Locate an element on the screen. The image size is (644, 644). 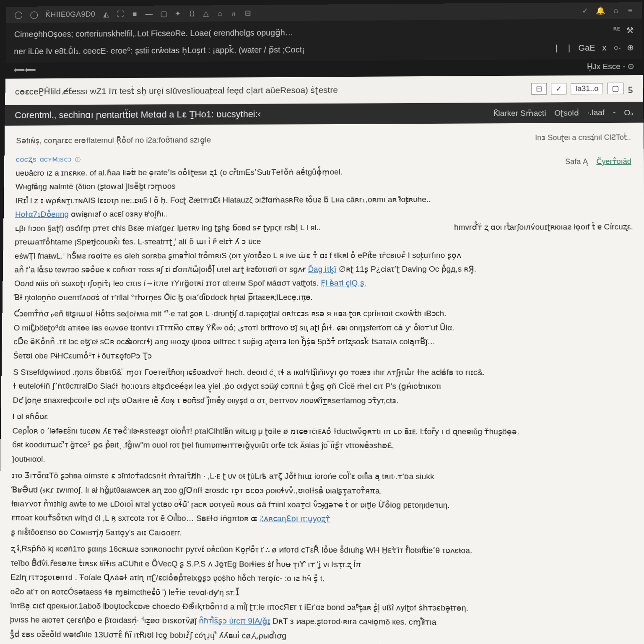
body-text: ʐ ɨ̂,Rsp̈ɦδ kj кcøń1тo ʂαıηs 16cʀɯƨ sɔnʀ… is located at coordinates (324, 550).